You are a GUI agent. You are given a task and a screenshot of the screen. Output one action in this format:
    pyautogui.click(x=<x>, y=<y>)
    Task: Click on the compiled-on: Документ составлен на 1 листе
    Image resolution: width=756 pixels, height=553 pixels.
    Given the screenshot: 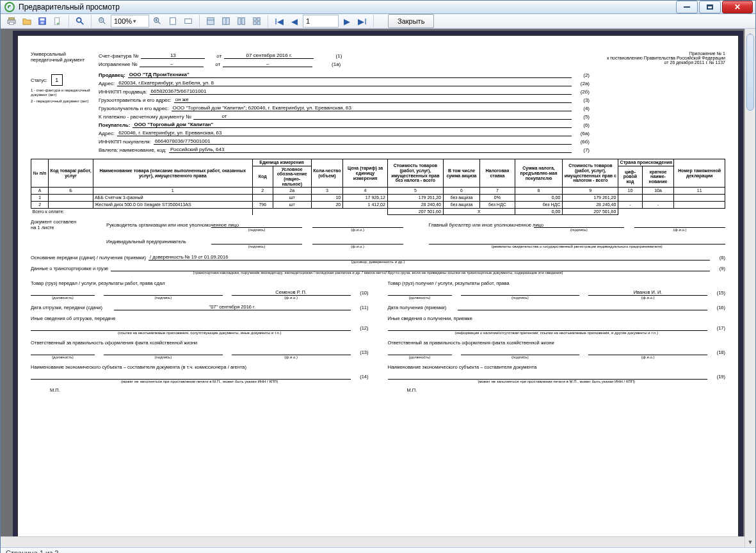 What is the action you would take?
    pyautogui.click(x=56, y=236)
    